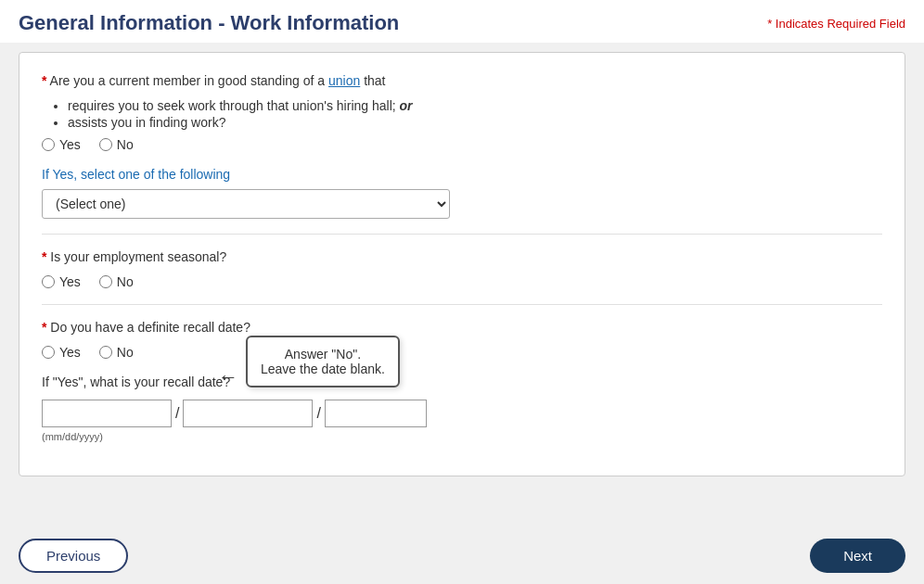  I want to click on recall-no-radio, so click(106, 352).